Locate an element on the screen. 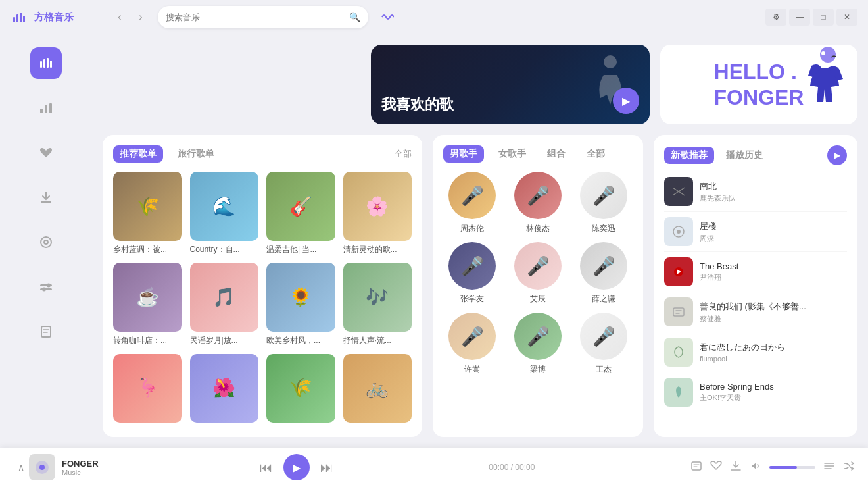  playlist-label-2: Country：自... is located at coordinates (225, 250).